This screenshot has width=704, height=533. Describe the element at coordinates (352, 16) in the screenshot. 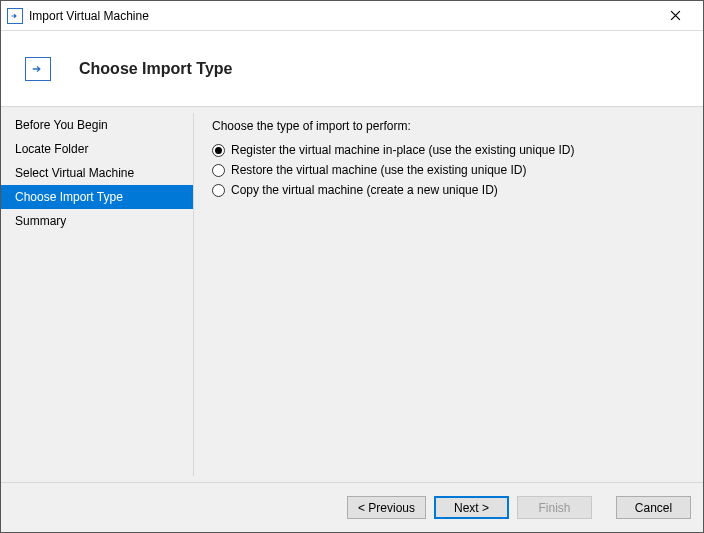

I see `titlebar: Import Virtual Machine` at that location.